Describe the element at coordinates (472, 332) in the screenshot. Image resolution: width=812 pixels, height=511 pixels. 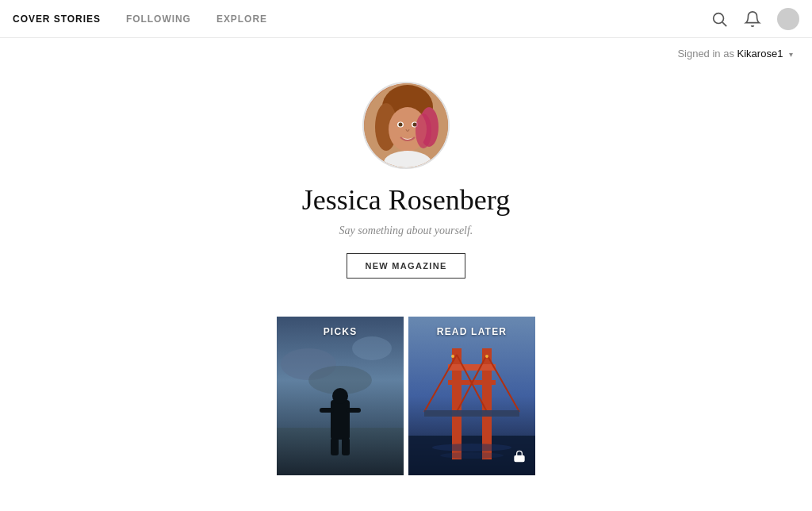
I see `read-later-label: READ LATER` at that location.